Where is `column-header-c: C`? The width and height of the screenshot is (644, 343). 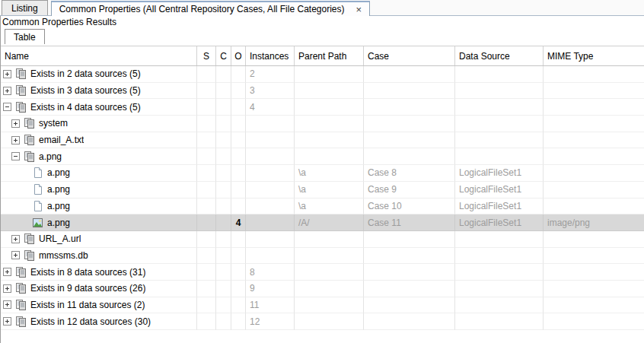 column-header-c: C is located at coordinates (224, 56).